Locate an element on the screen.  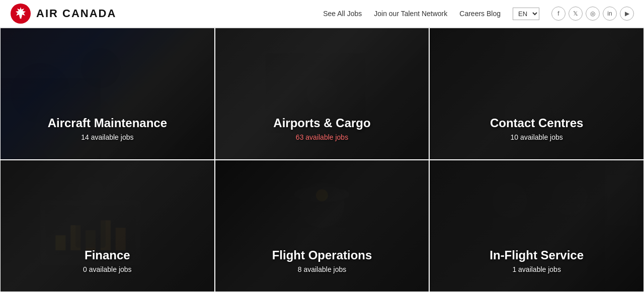
careers-blog-link: Careers Blog is located at coordinates (480, 14).